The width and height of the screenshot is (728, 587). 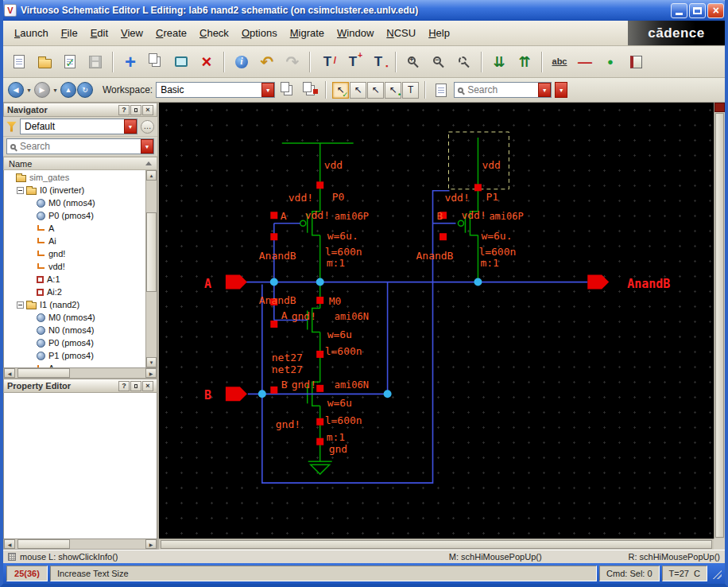 What do you see at coordinates (70, 33) in the screenshot?
I see `menu-file: File` at bounding box center [70, 33].